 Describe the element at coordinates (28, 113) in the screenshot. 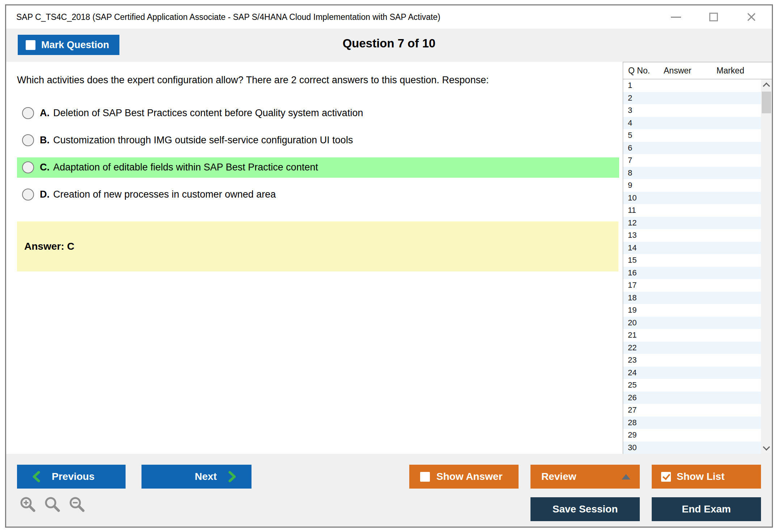

I see `option-a-radio` at that location.